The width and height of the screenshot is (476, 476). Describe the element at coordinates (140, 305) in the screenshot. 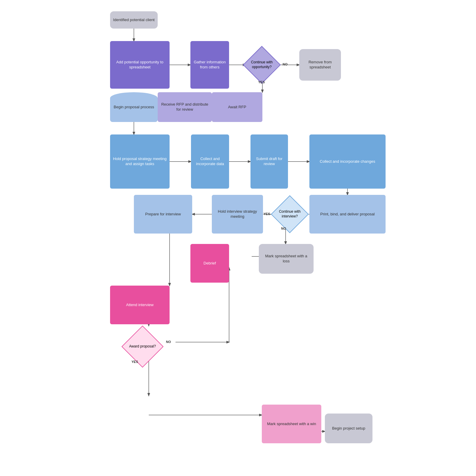

I see `attend-interview-node: Attend interview` at that location.